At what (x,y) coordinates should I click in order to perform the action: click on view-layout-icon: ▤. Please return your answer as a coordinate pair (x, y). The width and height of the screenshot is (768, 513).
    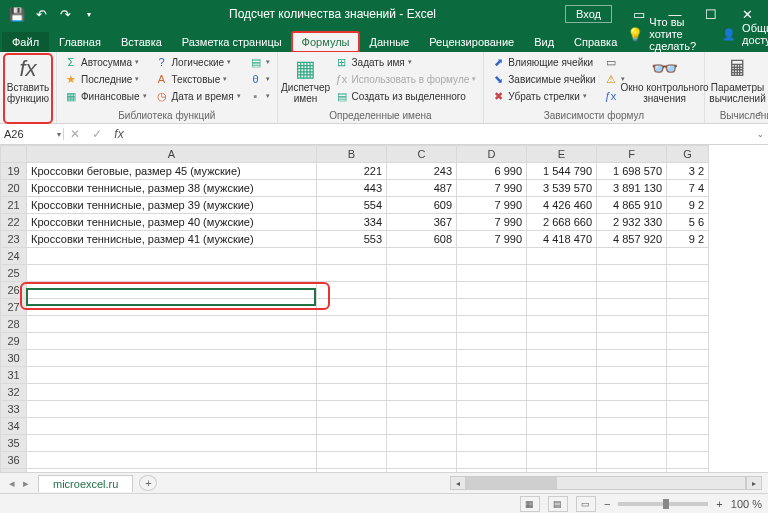
    Looking at the image, I should click on (558, 504).